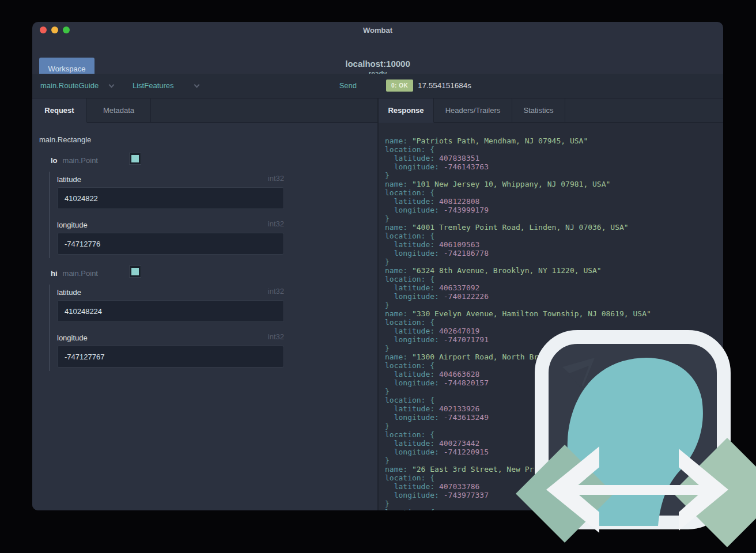 This screenshot has height=553, width=756. I want to click on response-line: name: "330 Evelyn Avenue, Hamilton Towns…, so click(554, 313).